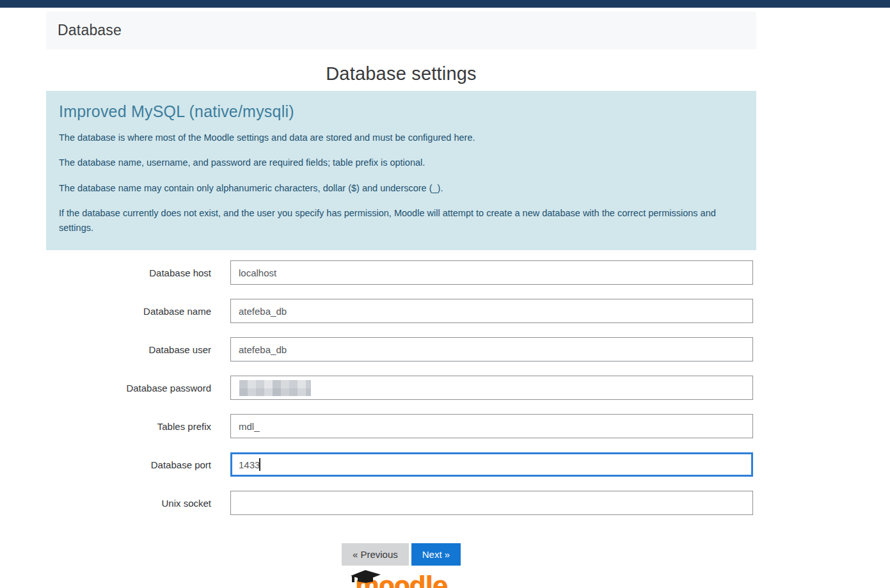 Image resolution: width=890 pixels, height=588 pixels. I want to click on dbuser-input-wrap, so click(491, 349).